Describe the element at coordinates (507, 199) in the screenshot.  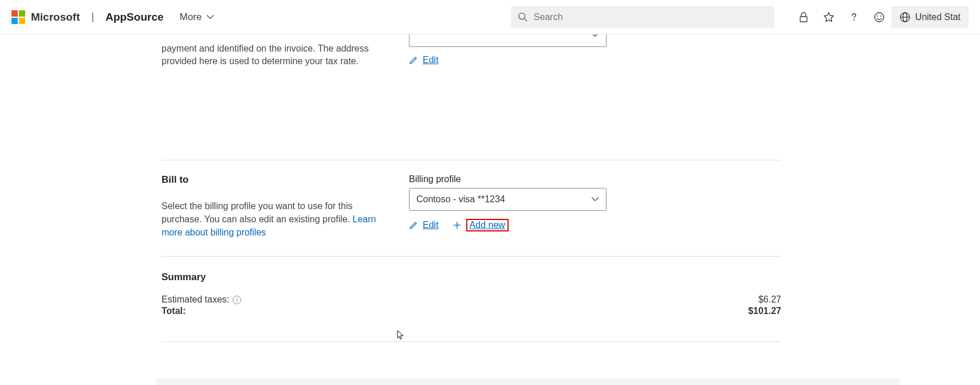
I see `billing-profile-dropdown: Contoso - visa **1234` at that location.